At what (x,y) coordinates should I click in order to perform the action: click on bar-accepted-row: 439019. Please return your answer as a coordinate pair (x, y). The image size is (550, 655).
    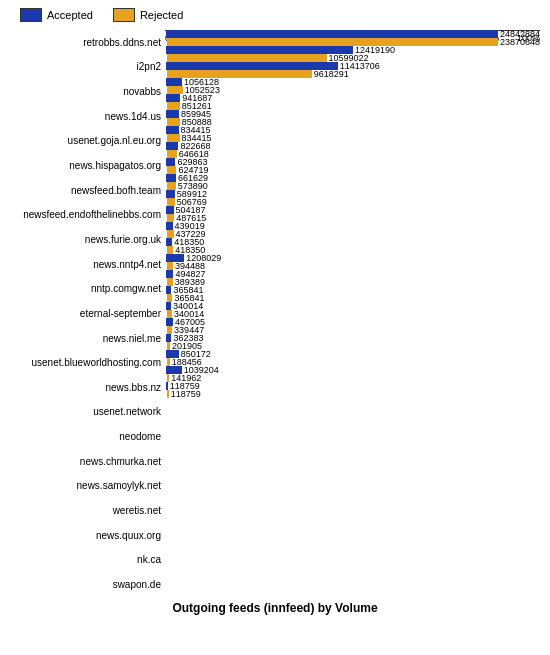
    Looking at the image, I should click on (353, 226).